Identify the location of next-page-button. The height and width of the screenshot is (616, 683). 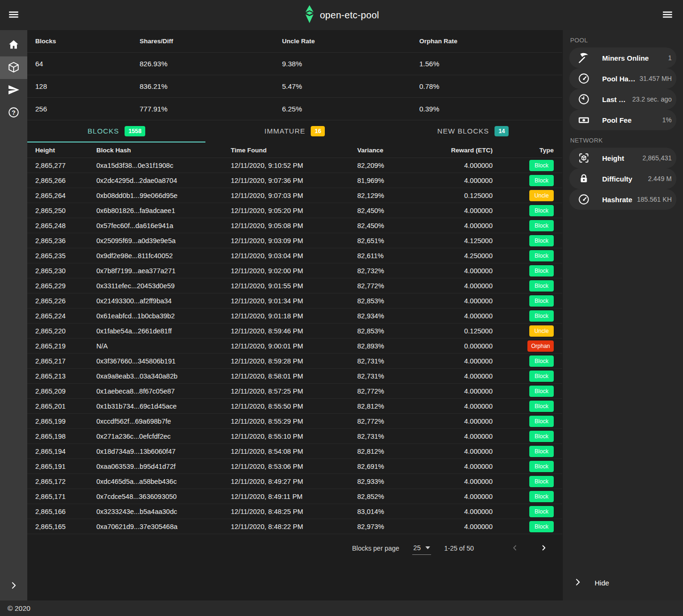
(544, 548).